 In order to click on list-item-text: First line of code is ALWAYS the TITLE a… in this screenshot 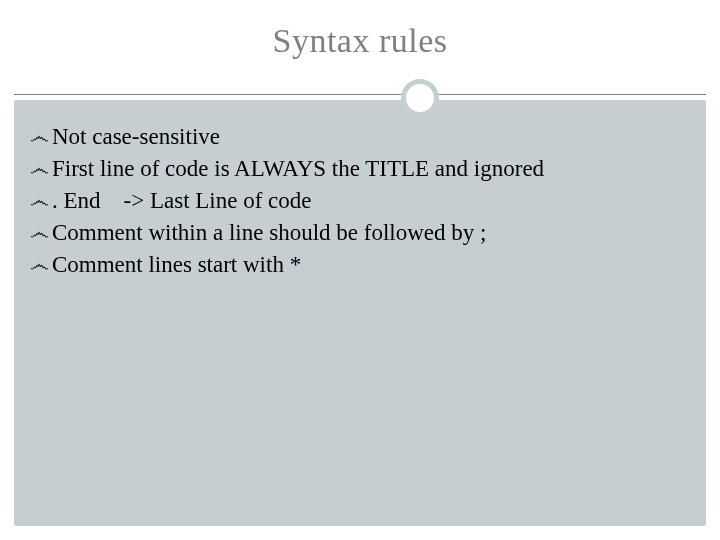, I will do `click(371, 168)`.